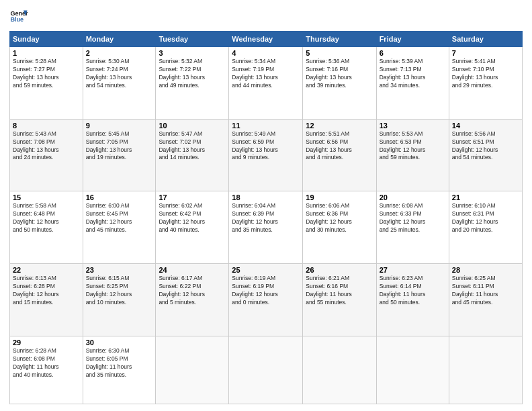  What do you see at coordinates (266, 300) in the screenshot?
I see `calendar-cell: 25Sunrise: 6:19 AM Sunset: 6:19 PM Dayli…` at bounding box center [266, 300].